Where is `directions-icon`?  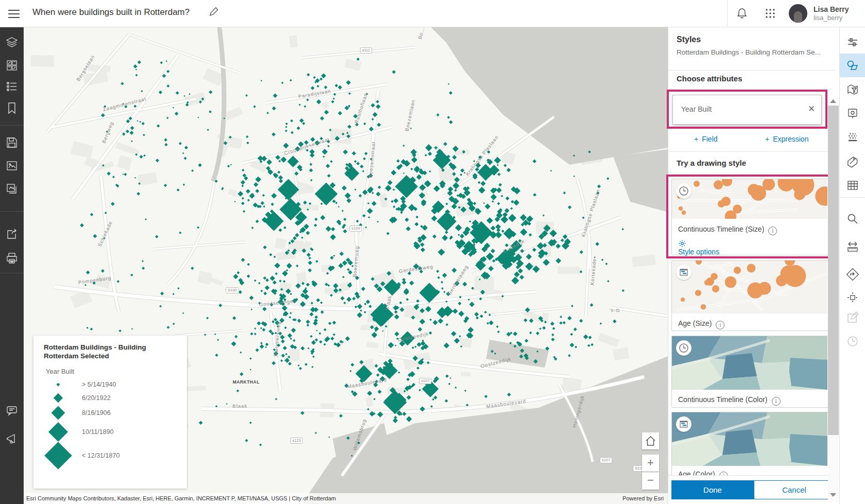
directions-icon is located at coordinates (853, 274).